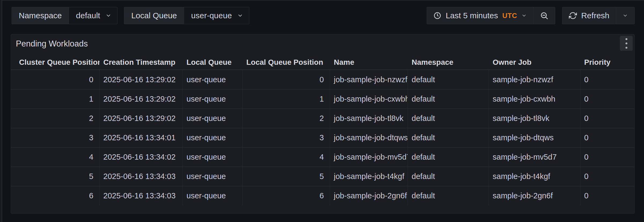  Describe the element at coordinates (535, 196) in the screenshot. I see `table-cell: sample-job-2gn6f` at that location.